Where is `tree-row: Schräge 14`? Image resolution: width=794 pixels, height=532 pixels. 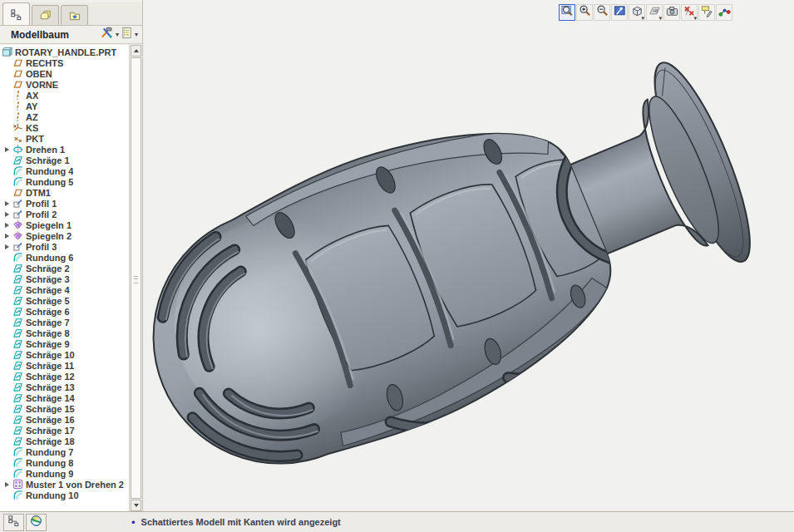 tree-row: Schräge 14 is located at coordinates (65, 397).